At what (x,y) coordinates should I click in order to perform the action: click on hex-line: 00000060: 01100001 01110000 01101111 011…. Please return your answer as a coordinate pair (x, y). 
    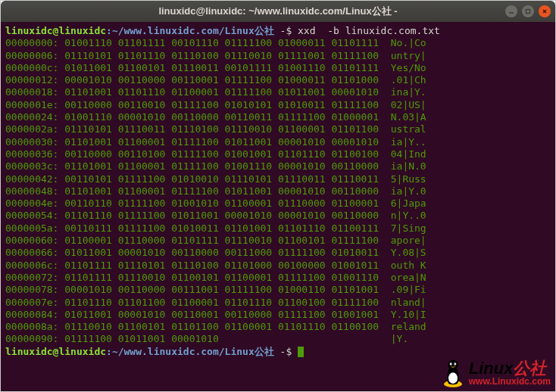
    Looking at the image, I should click on (216, 241).